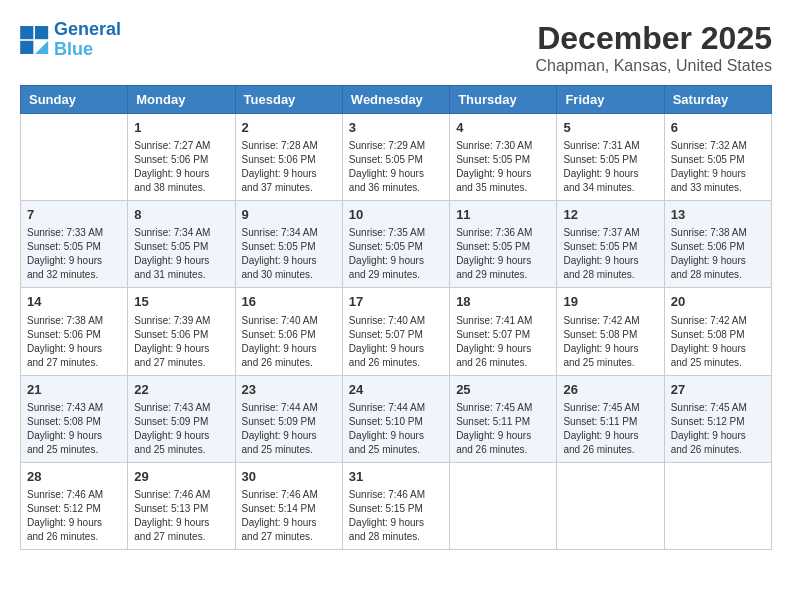 The width and height of the screenshot is (792, 612). I want to click on calendar-day-header: Friday, so click(610, 100).